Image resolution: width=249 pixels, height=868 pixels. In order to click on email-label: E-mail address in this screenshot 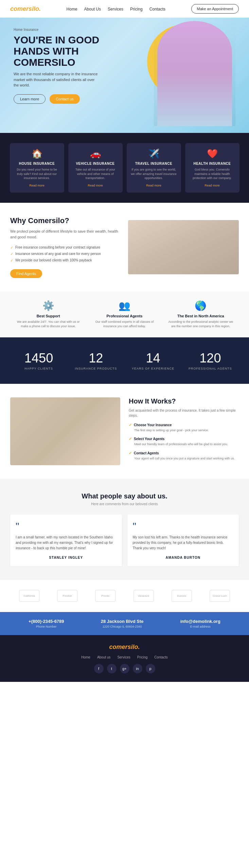, I will do `click(200, 627)`.